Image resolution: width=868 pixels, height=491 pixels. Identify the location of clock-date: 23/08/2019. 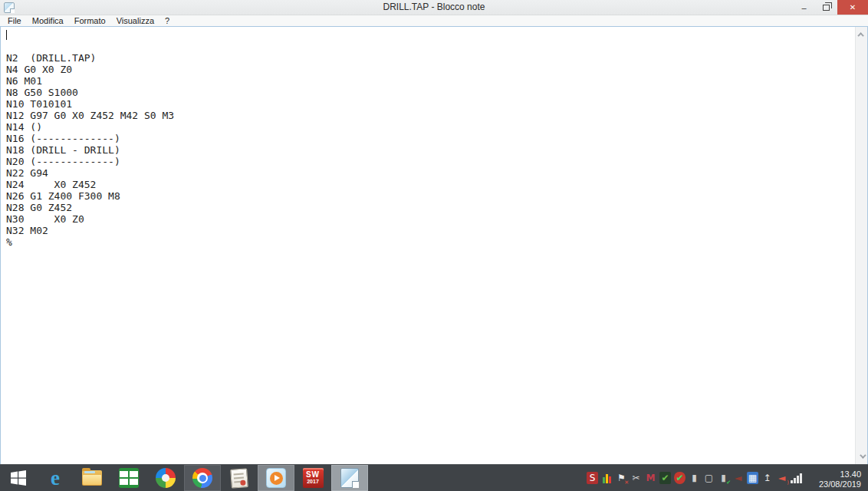
(834, 485).